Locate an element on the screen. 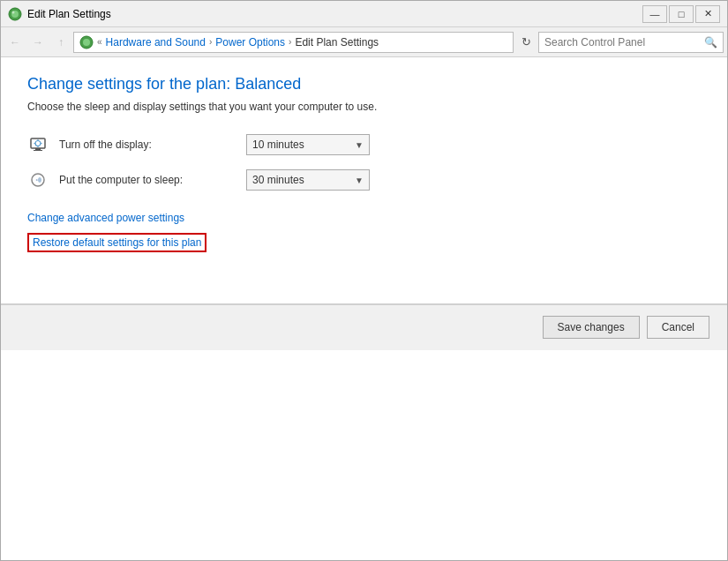 The image size is (728, 561). display-icon is located at coordinates (38, 145).